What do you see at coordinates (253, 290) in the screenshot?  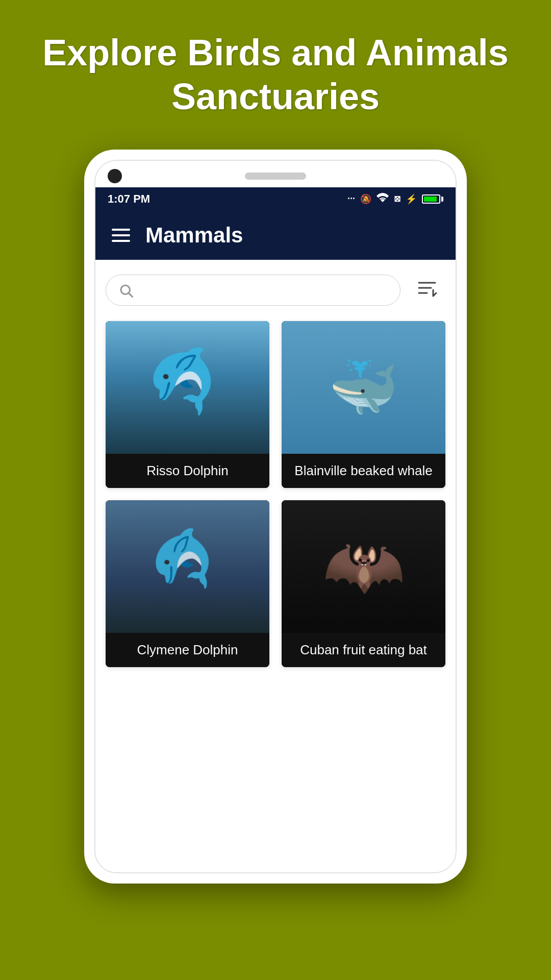 I see `search-wrapper` at bounding box center [253, 290].